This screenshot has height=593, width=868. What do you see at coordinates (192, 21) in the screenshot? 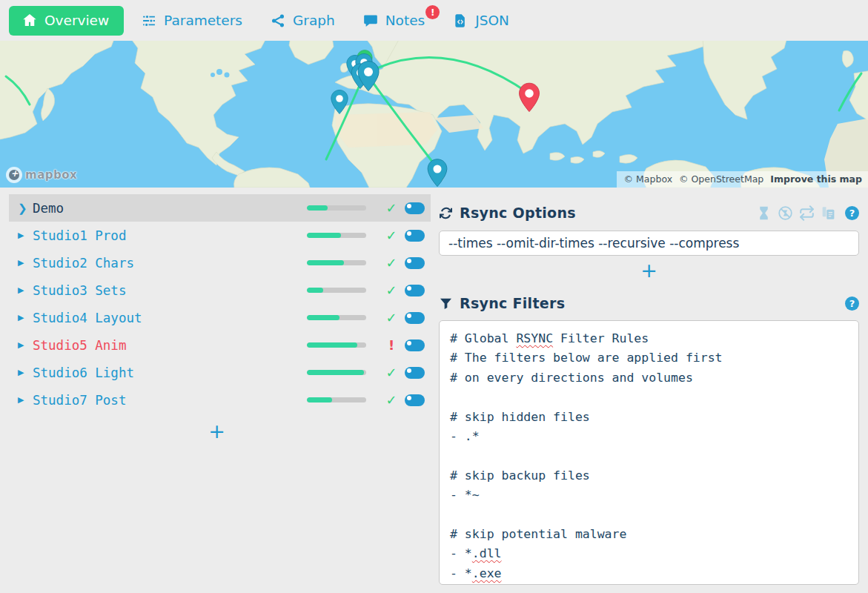
I see `tab-parameters: Parameters` at bounding box center [192, 21].